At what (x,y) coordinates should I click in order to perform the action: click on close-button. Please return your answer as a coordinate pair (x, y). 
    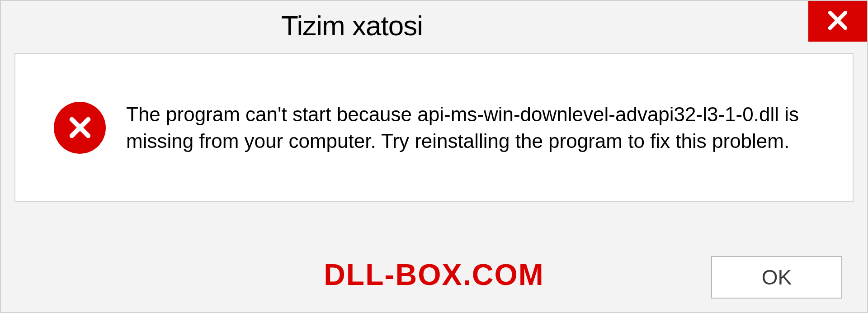
    Looking at the image, I should click on (838, 21).